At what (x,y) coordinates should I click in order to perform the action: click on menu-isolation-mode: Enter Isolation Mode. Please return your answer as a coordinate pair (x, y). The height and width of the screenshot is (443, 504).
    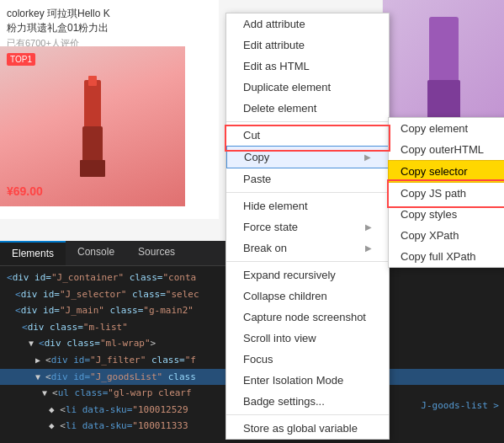
    Looking at the image, I should click on (308, 381).